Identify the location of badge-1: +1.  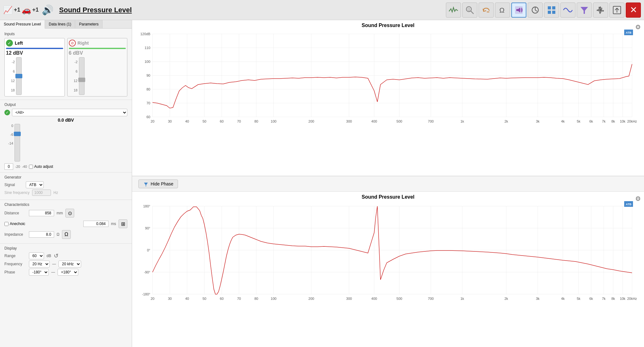
(17, 10).